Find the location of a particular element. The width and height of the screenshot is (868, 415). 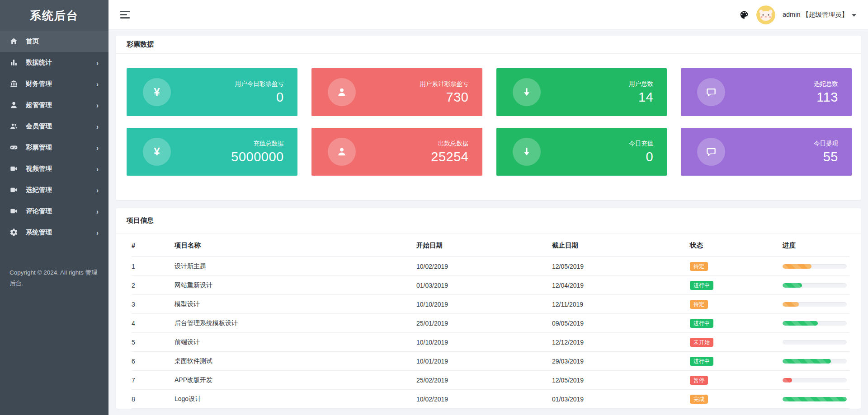

cell-num: 6 is located at coordinates (153, 361).